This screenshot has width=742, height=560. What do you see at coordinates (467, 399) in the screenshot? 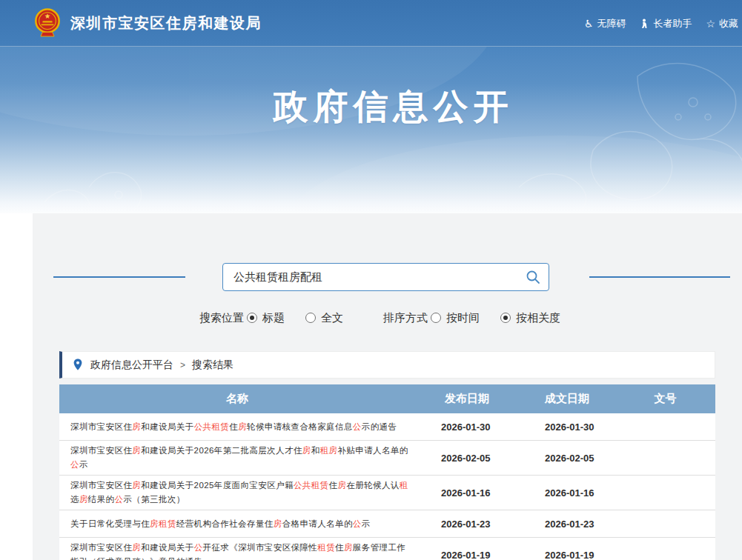
I see `column-header-publish-date: 发布日期` at bounding box center [467, 399].